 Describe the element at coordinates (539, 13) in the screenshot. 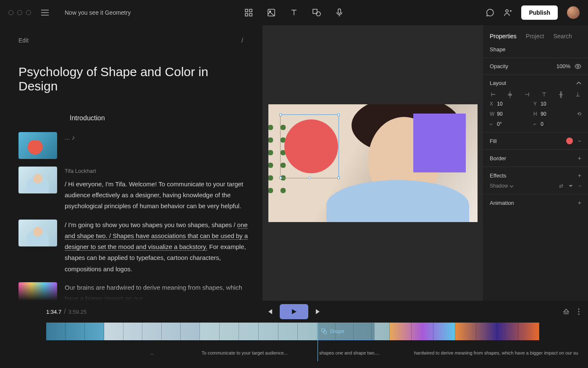

I see `publish-button: Publish` at that location.